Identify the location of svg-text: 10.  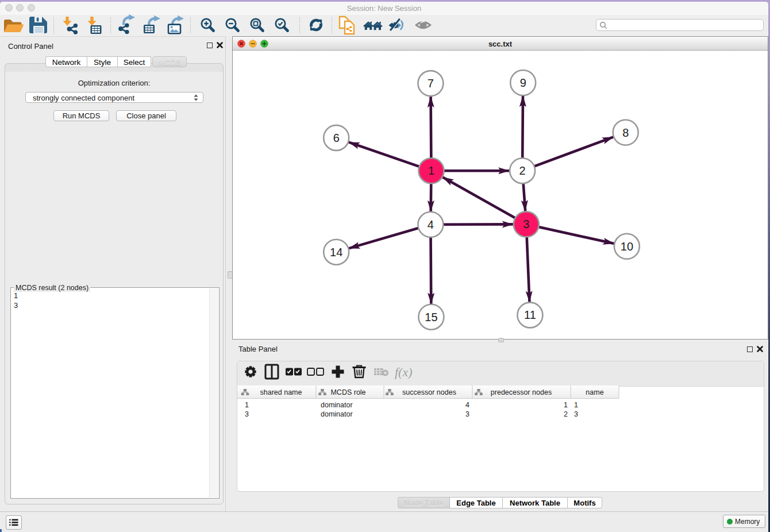
(627, 246).